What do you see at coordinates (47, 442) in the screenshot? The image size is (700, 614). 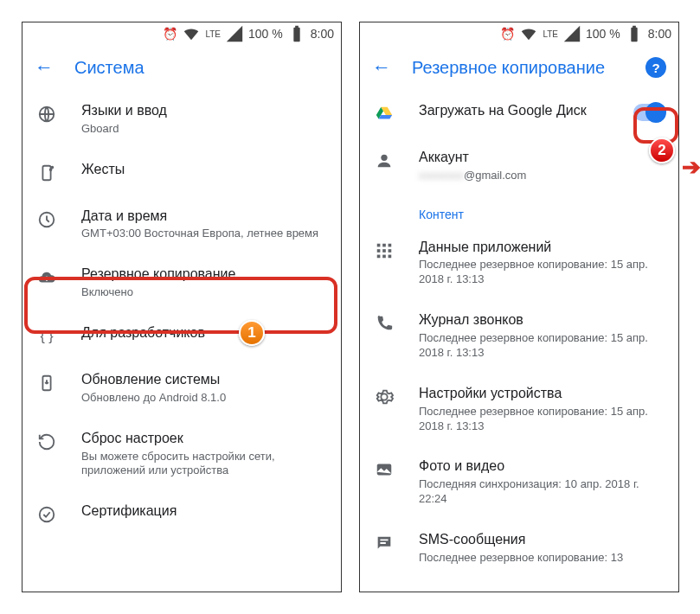 I see `restore-icon` at bounding box center [47, 442].